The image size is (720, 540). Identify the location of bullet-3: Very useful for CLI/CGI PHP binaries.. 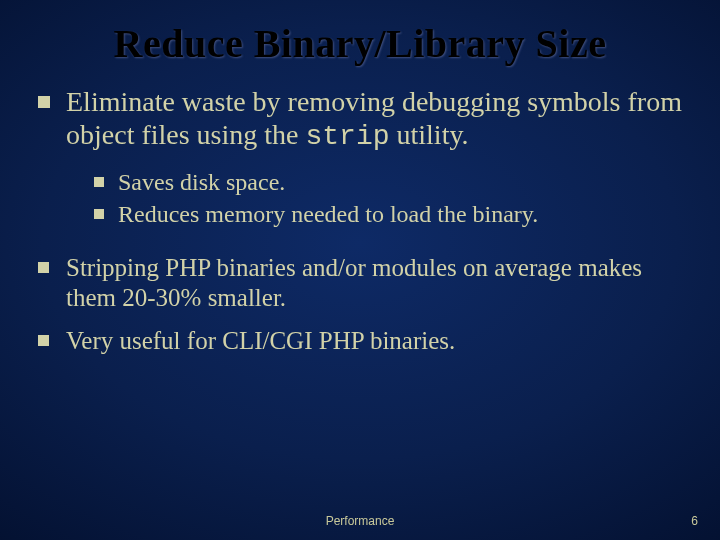
(360, 341).